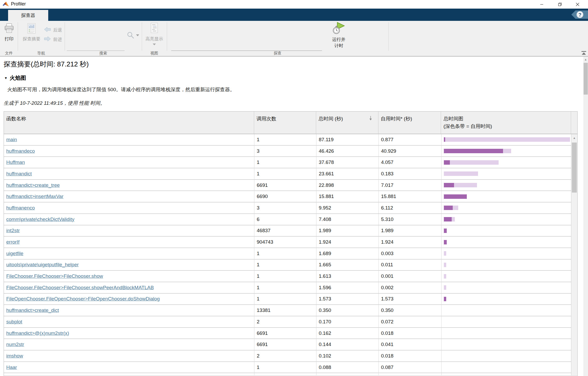  What do you see at coordinates (586, 79) in the screenshot?
I see `window-scrollbar-thumb` at bounding box center [586, 79].